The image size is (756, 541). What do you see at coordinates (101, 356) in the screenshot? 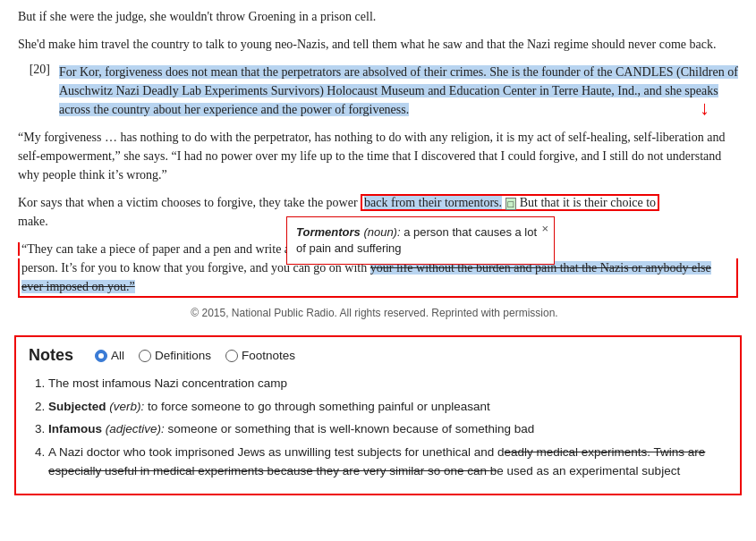
I see `radio-all-circle` at bounding box center [101, 356].